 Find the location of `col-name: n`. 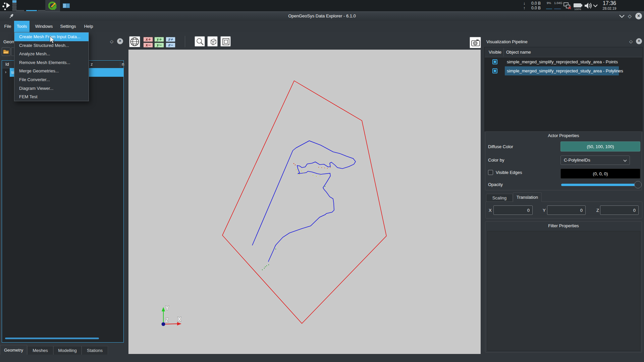

col-name: n is located at coordinates (123, 64).